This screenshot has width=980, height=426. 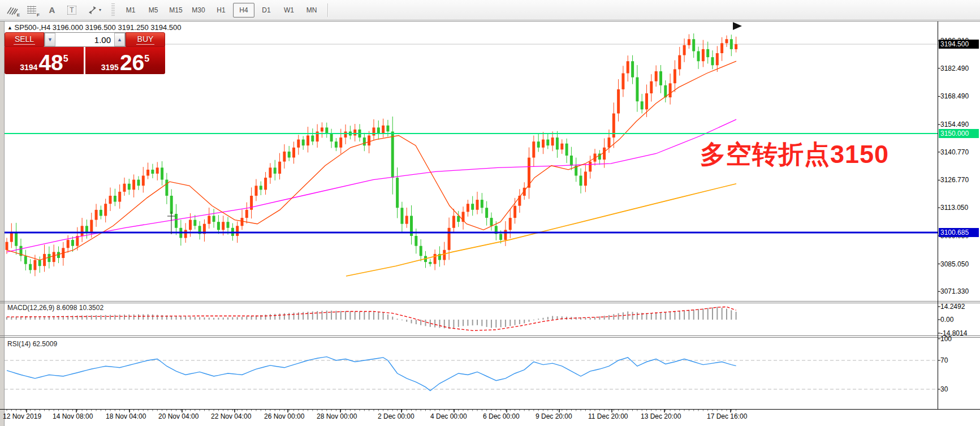 What do you see at coordinates (608, 416) in the screenshot?
I see `time-axis-label: 11 Dec 20:00` at bounding box center [608, 416].